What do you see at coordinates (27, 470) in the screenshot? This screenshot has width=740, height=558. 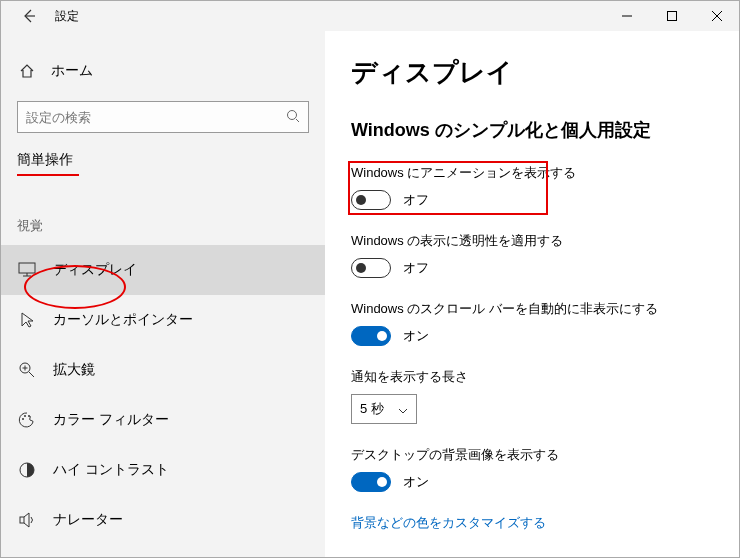 I see `contrast-icon` at bounding box center [27, 470].